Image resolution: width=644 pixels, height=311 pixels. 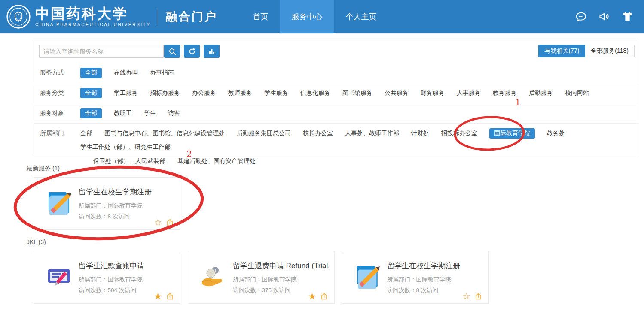 What do you see at coordinates (541, 93) in the screenshot?
I see `category-option: 后勤服务` at bounding box center [541, 93].